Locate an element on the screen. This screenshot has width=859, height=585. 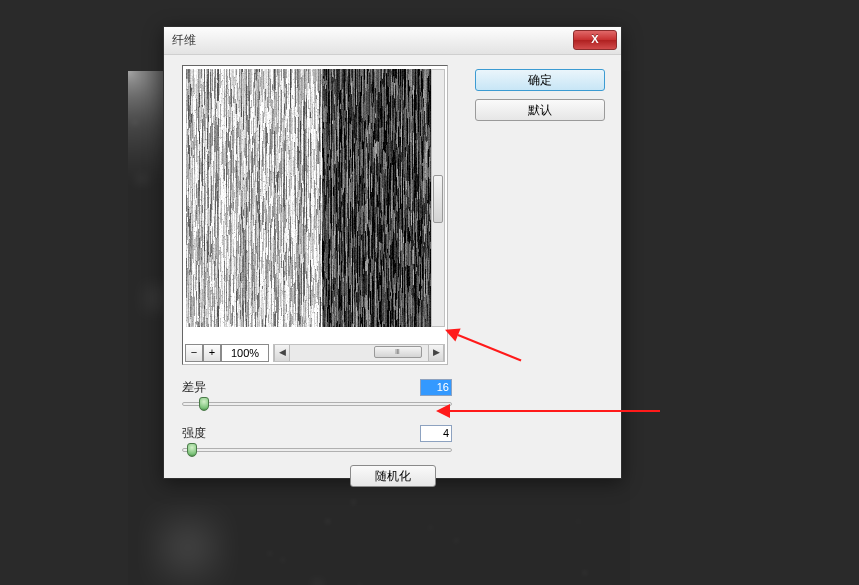
strength-slider-thumb is located at coordinates (192, 450).